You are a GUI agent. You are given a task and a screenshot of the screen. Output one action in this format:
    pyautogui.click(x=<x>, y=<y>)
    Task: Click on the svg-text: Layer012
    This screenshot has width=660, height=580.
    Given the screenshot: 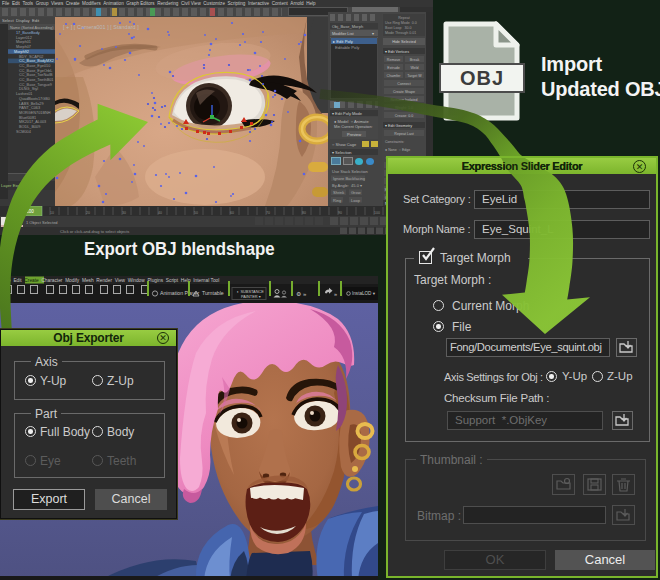 What is the action you would take?
    pyautogui.click(x=24, y=38)
    